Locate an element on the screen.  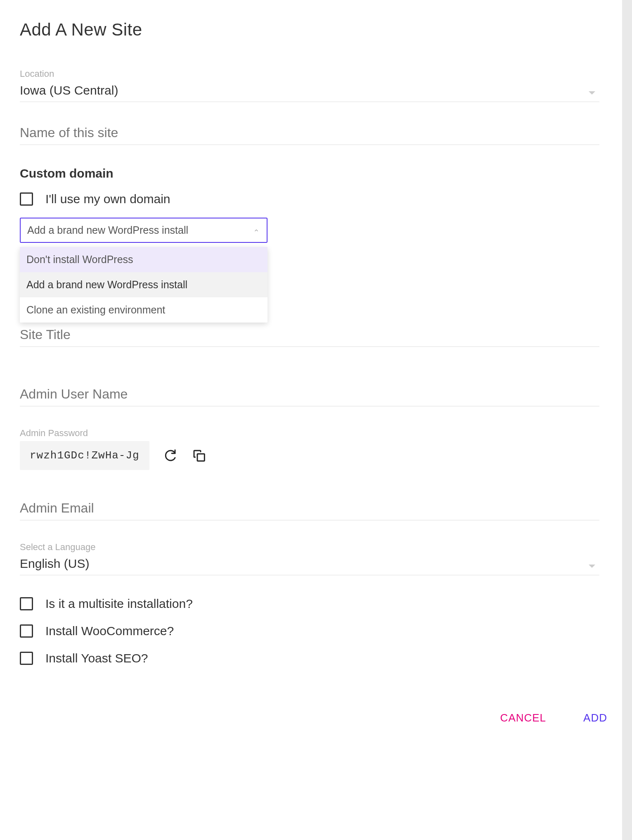
woocommerce-label: Install WooCommerce? is located at coordinates (110, 631).